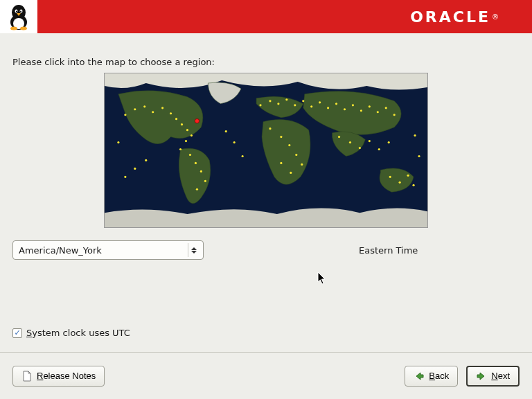 This screenshot has width=532, height=399. Describe the element at coordinates (266, 17) in the screenshot. I see `header-bar: ORACLE®` at that location.